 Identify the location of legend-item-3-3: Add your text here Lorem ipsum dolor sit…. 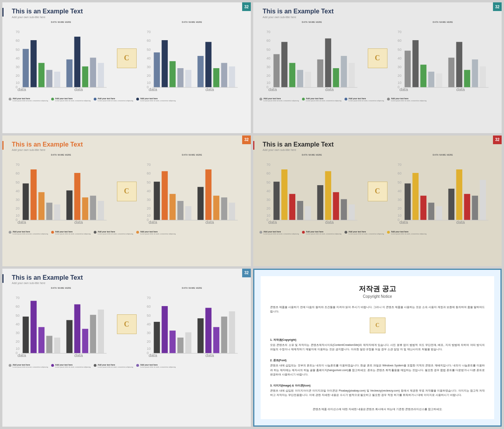
(156, 232).